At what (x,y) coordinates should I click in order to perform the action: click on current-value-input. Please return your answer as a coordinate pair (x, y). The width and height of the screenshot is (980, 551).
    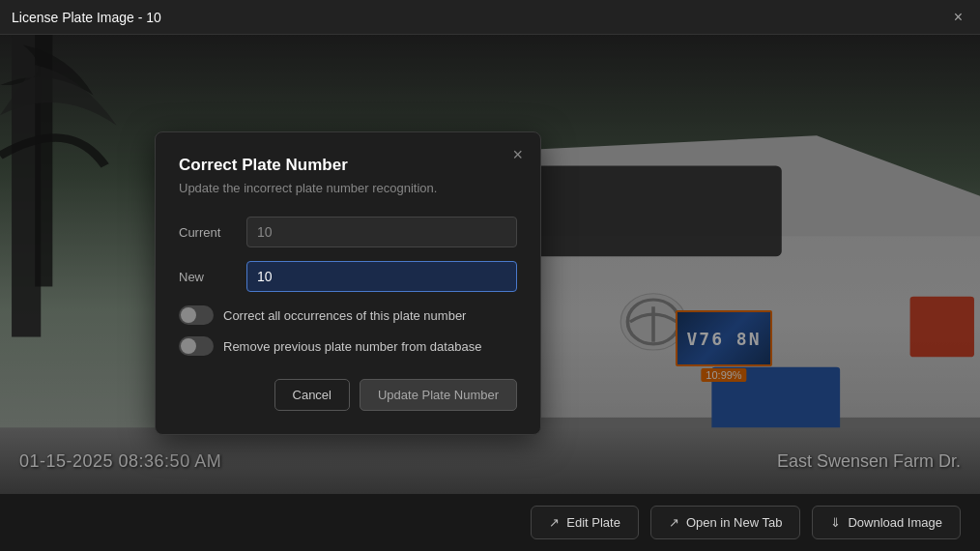
    Looking at the image, I should click on (382, 232).